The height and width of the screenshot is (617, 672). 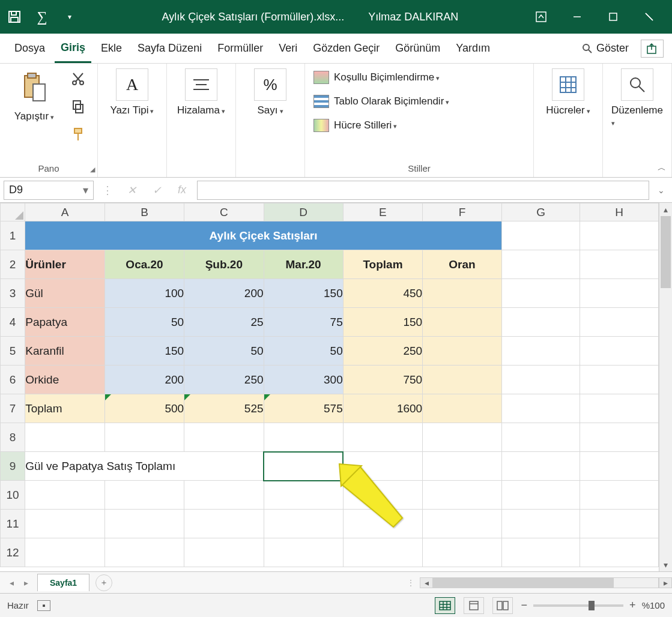 What do you see at coordinates (568, 92) in the screenshot?
I see `cells-button: Hücreler` at bounding box center [568, 92].